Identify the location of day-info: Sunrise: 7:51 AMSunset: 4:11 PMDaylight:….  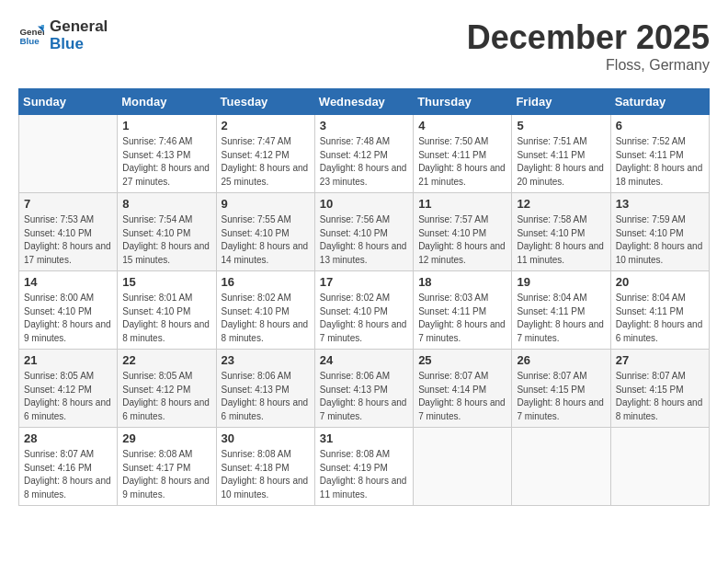
(561, 162).